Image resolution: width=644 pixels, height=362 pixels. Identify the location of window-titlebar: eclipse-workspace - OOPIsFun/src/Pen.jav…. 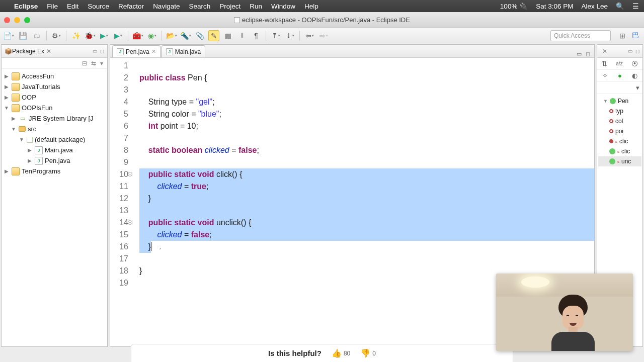
(322, 20).